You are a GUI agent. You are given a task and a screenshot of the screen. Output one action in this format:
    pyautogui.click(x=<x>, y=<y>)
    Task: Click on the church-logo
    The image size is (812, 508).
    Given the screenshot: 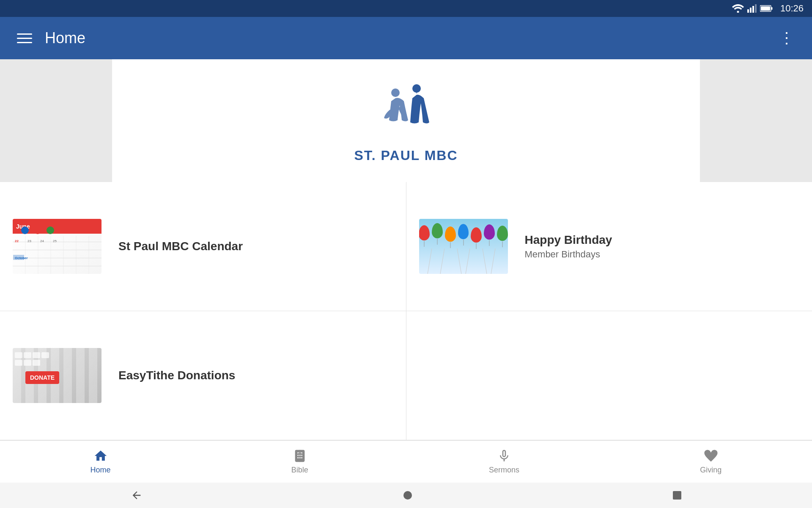 What is the action you would take?
    pyautogui.click(x=406, y=112)
    